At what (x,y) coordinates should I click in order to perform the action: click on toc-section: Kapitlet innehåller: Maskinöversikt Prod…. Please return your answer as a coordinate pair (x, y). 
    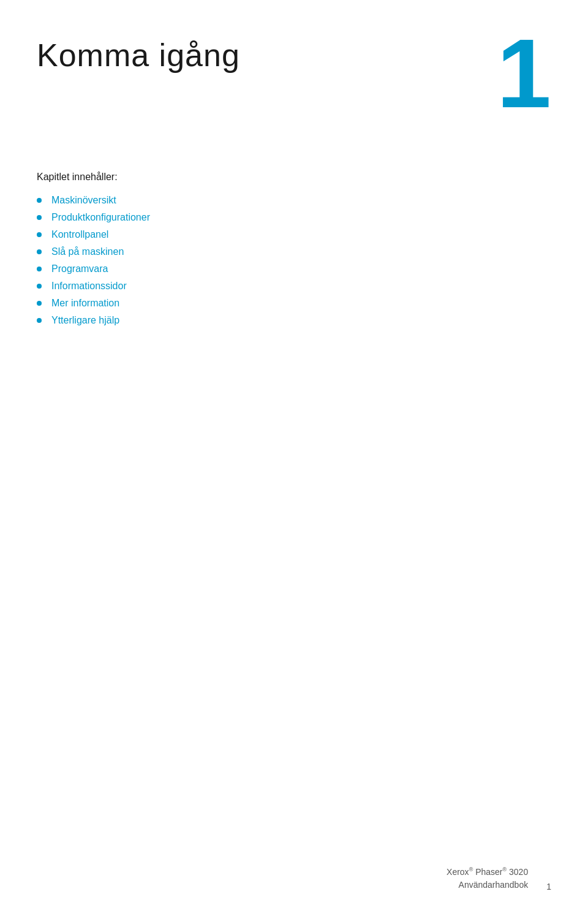
    Looking at the image, I should click on (294, 249).